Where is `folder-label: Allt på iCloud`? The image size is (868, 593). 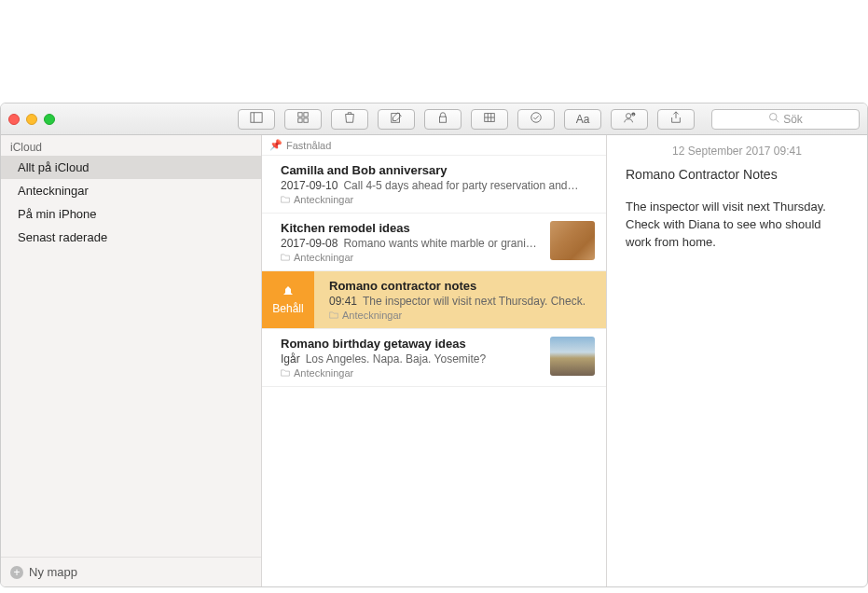
folder-label: Allt på iCloud is located at coordinates (54, 168).